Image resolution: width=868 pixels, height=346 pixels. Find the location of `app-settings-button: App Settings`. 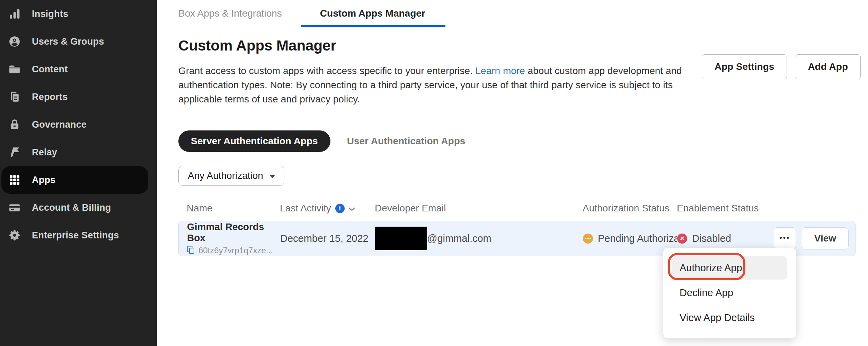

app-settings-button: App Settings is located at coordinates (745, 67).